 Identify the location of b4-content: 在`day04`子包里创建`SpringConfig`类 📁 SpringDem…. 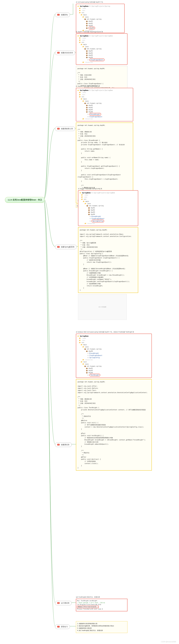
(108, 254).